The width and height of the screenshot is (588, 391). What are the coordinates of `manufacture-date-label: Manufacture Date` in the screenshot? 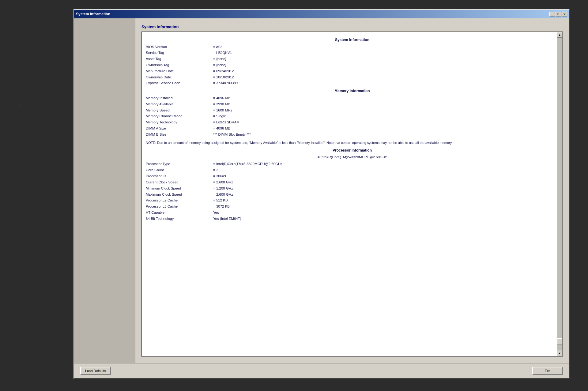 It's located at (179, 71).